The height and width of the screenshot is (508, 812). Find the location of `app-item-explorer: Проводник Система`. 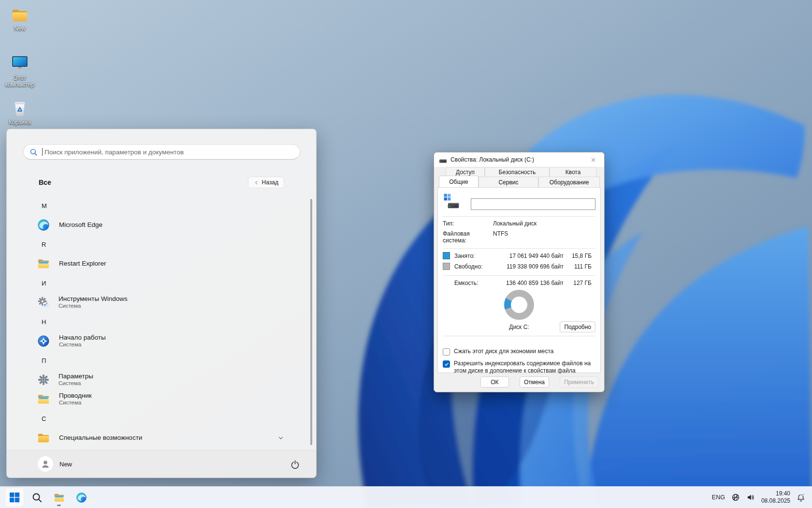

app-item-explorer: Проводник Система is located at coordinates (158, 399).